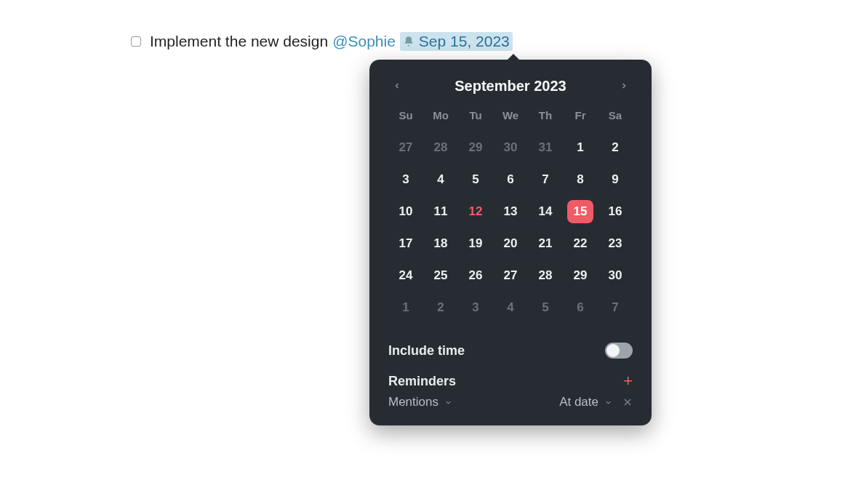 The image size is (861, 504). I want to click on calendar-day: 14, so click(545, 212).